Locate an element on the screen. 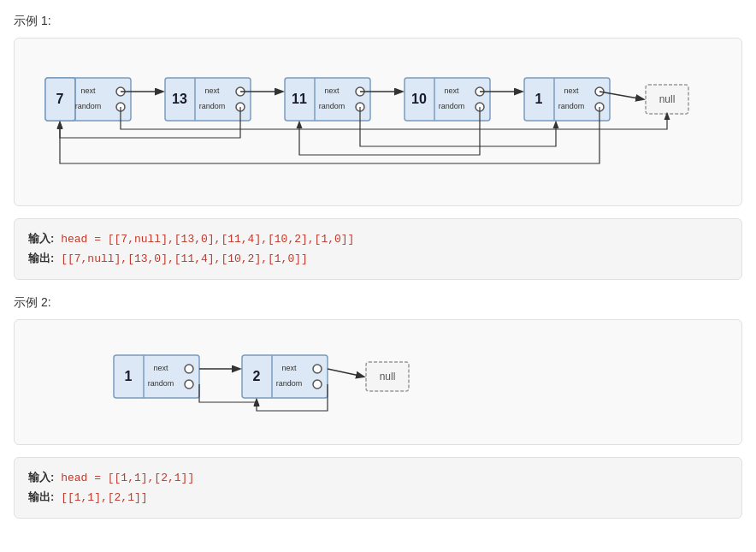 This screenshot has height=552, width=756. diagram-2-svg: 1 next random 2 next random null is located at coordinates (242, 381).